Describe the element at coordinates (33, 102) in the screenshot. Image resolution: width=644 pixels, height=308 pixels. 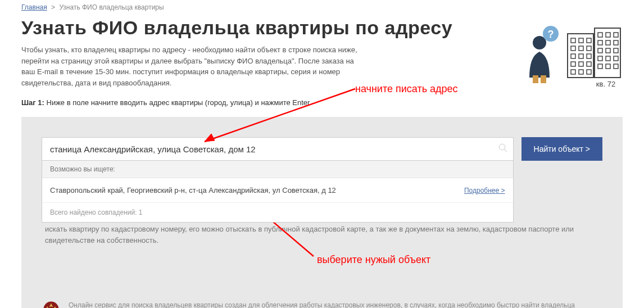
I see `step-label: Шаг 1:` at that location.